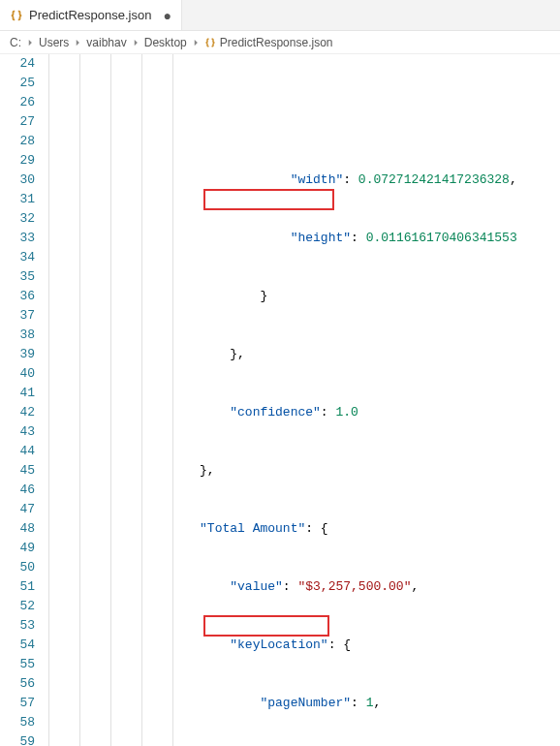  What do you see at coordinates (17, 355) in the screenshot?
I see `line-number: 39` at bounding box center [17, 355].